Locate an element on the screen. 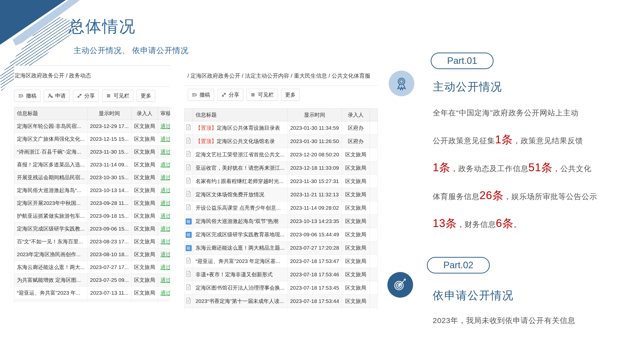 Image resolution: width=644 pixels, height=362 pixels. row-title-link: 开设公益乐高课堂 点亮青少年创意... is located at coordinates (240, 208).